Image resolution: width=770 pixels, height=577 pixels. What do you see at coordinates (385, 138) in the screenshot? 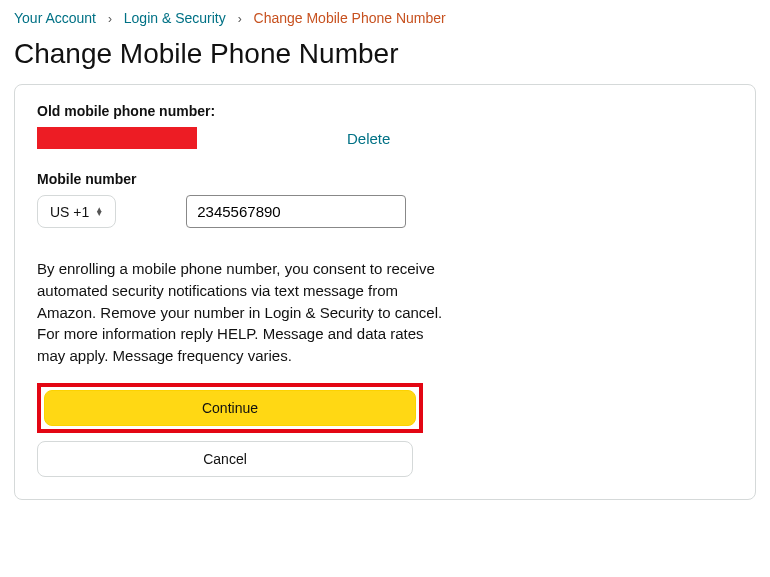
I see `old-number-row: Delete` at bounding box center [385, 138].